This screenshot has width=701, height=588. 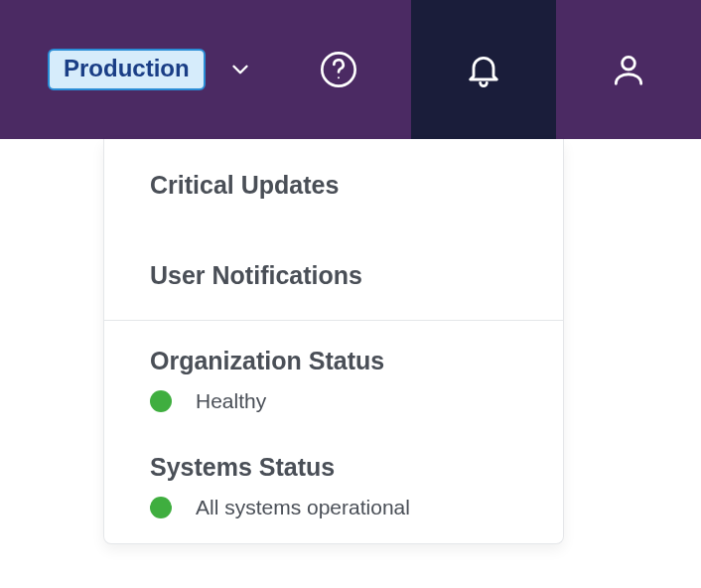 I want to click on help-icon, so click(x=339, y=70).